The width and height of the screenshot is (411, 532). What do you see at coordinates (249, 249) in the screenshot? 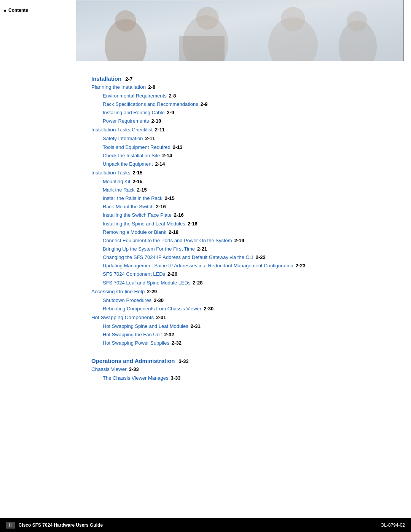
I see `toc-bringing-up-system: Bringing Up the System For the First Tim…` at bounding box center [249, 249].